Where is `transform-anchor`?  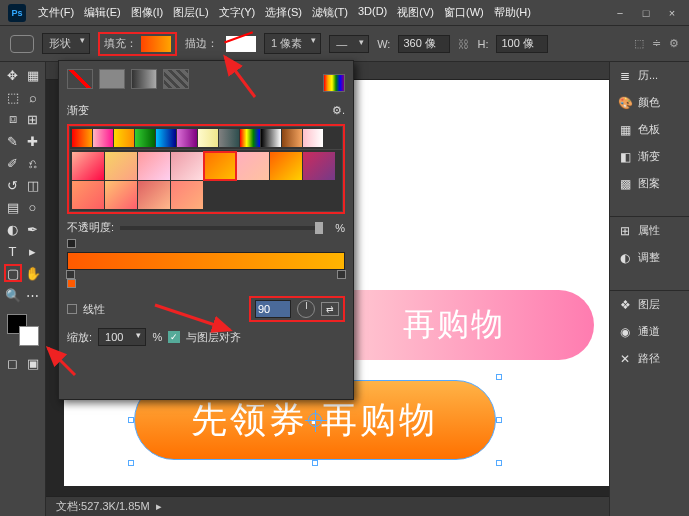
transform-anchor is located at coordinates (315, 420).